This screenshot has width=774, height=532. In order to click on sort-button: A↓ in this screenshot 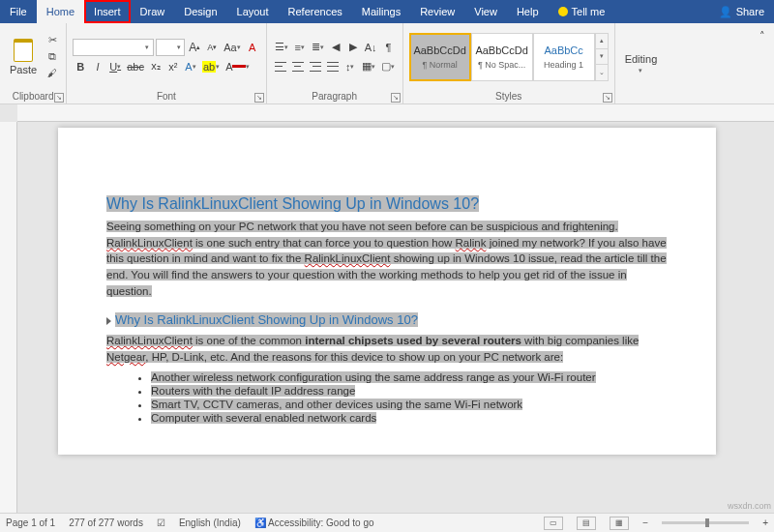, I will do `click(372, 47)`.